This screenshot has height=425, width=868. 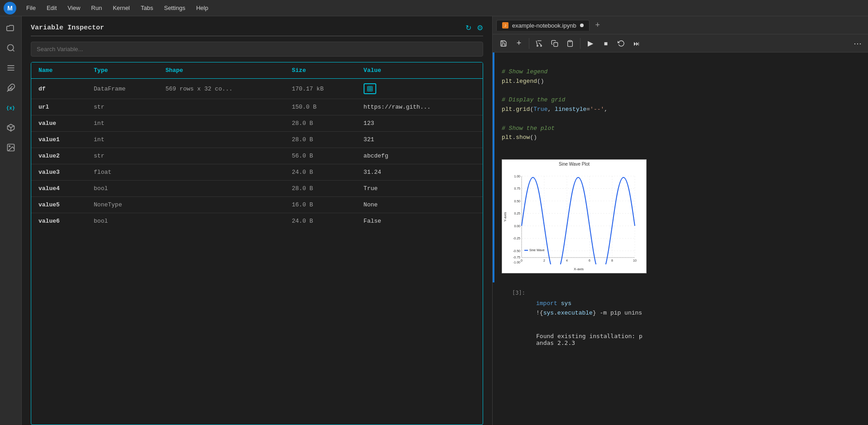 I want to click on row-value: 123, so click(x=419, y=124).